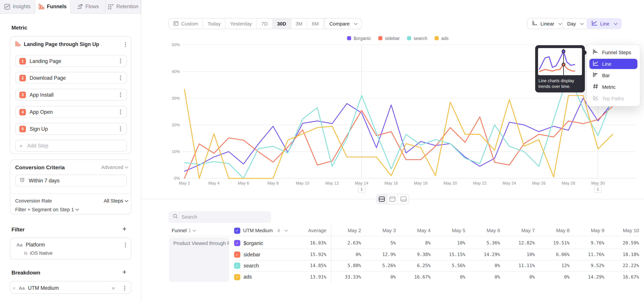 Image resolution: width=644 pixels, height=302 pixels. Describe the element at coordinates (598, 183) in the screenshot. I see `x-axis-label: May 30` at that location.